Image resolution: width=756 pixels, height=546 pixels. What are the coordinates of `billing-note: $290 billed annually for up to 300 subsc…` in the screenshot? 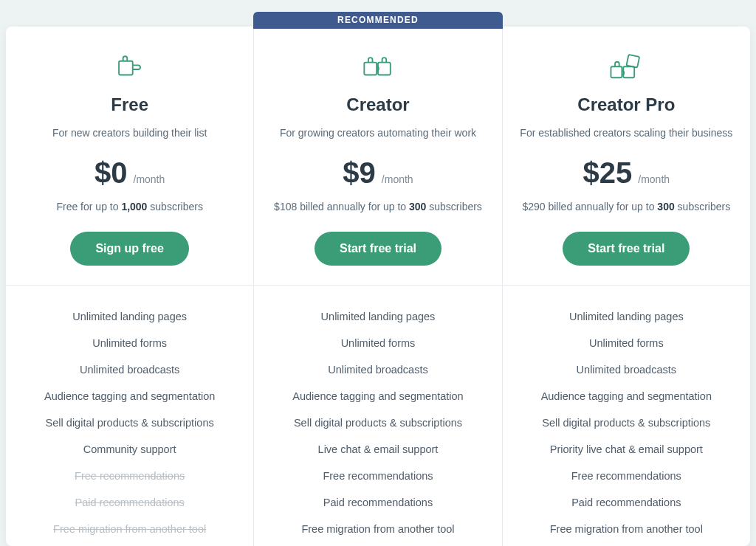 It's located at (626, 207).